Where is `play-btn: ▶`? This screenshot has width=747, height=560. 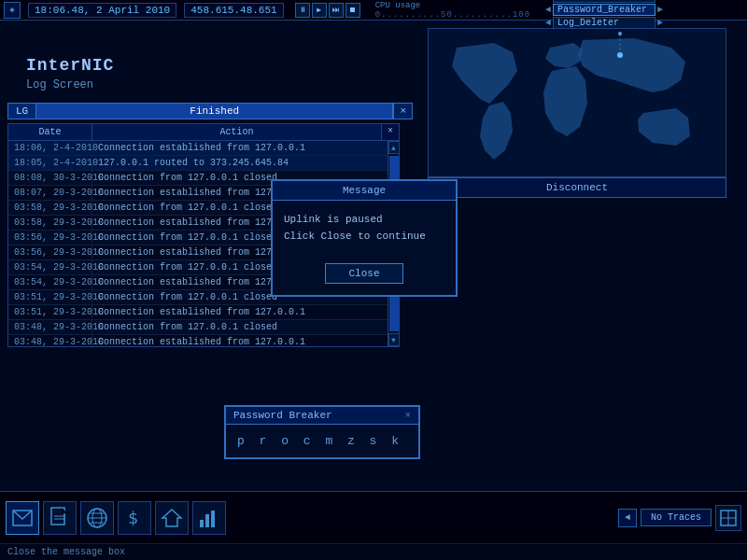 play-btn: ▶ is located at coordinates (319, 10).